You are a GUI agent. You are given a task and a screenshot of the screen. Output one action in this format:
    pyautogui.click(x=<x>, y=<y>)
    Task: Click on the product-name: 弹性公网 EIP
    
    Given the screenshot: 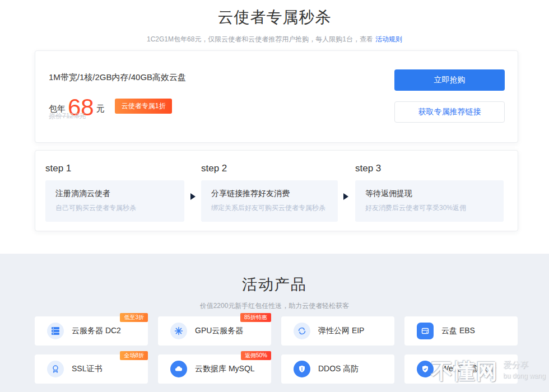 What is the action you would take?
    pyautogui.click(x=341, y=331)
    